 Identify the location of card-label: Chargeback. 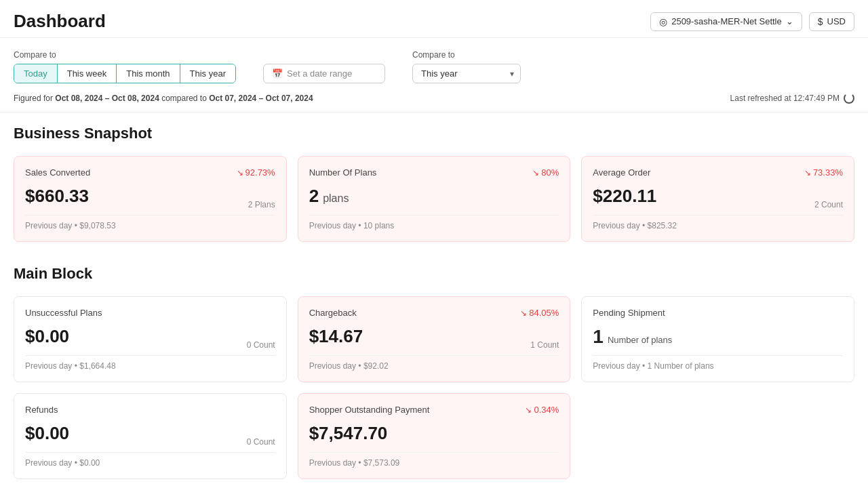
(333, 313).